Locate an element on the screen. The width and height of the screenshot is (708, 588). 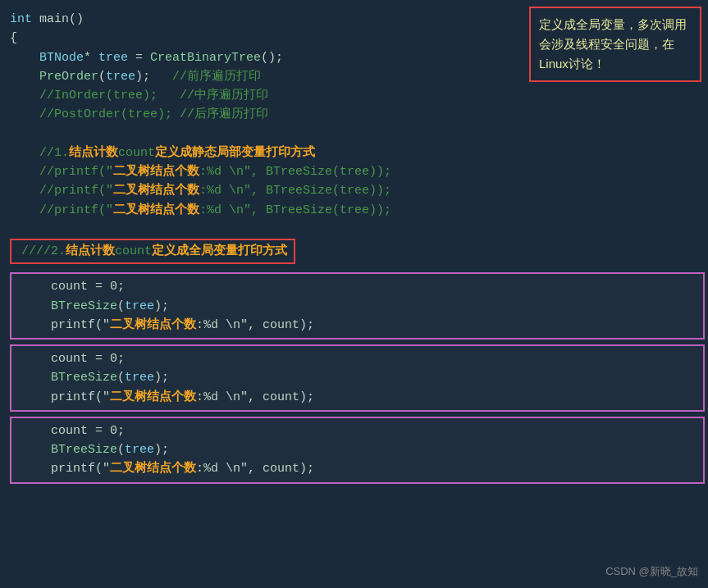
code-line-11: //printf("二叉树结点个数:%d \n", BTreeSize(tree… is located at coordinates (358, 210).